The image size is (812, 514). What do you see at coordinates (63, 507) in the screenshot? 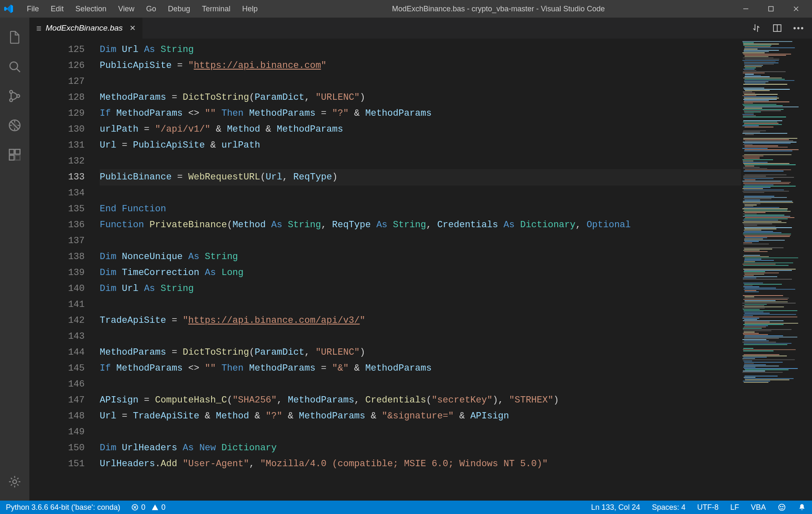
I see `status-python: Python 3.6.6 64-bit ('base': conda)` at bounding box center [63, 507].